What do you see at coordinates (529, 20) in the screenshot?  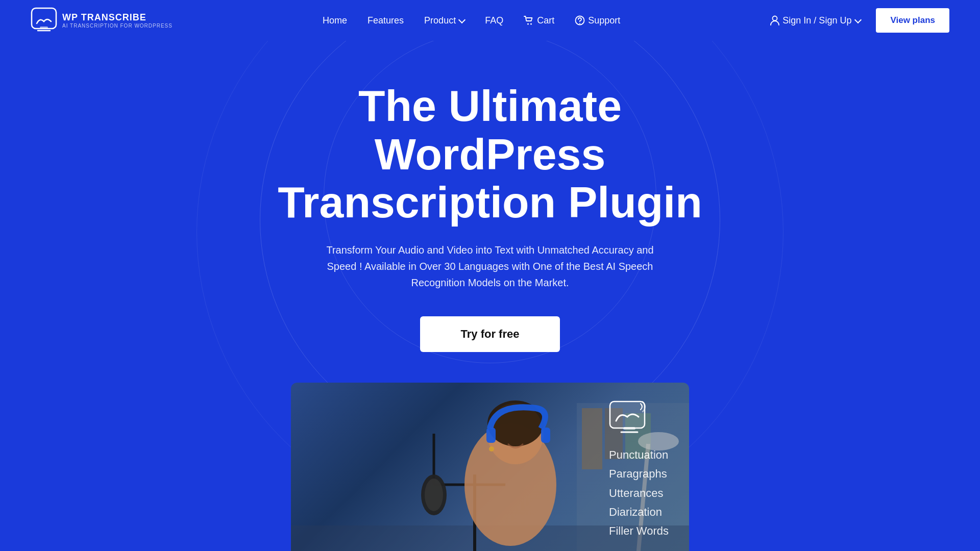 I see `cart-icon` at bounding box center [529, 20].